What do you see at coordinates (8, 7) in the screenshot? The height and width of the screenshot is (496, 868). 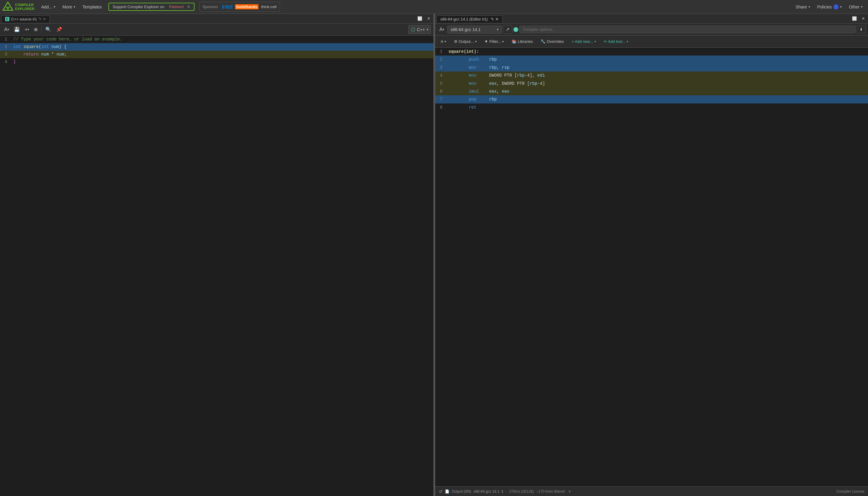 I see `logo-icon` at bounding box center [8, 7].